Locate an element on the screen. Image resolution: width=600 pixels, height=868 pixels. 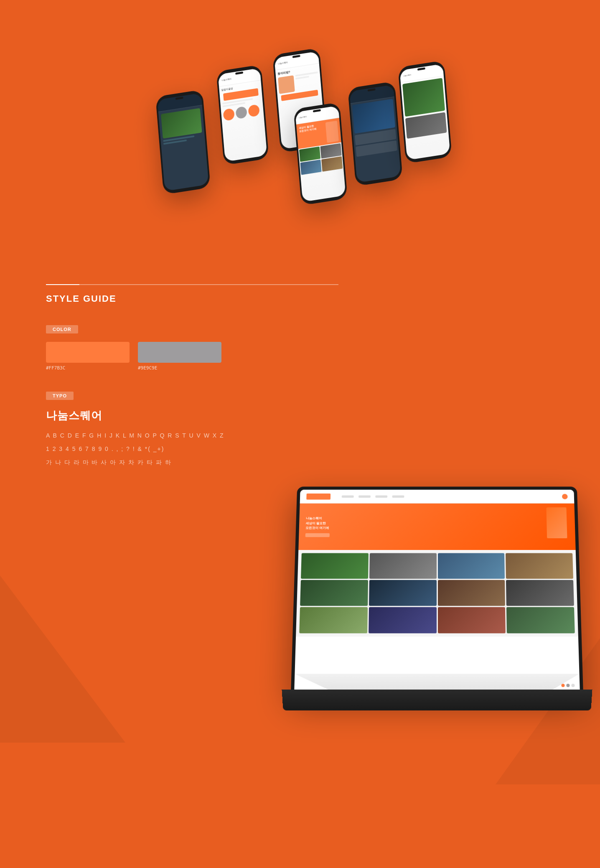
section-rule is located at coordinates (192, 285).